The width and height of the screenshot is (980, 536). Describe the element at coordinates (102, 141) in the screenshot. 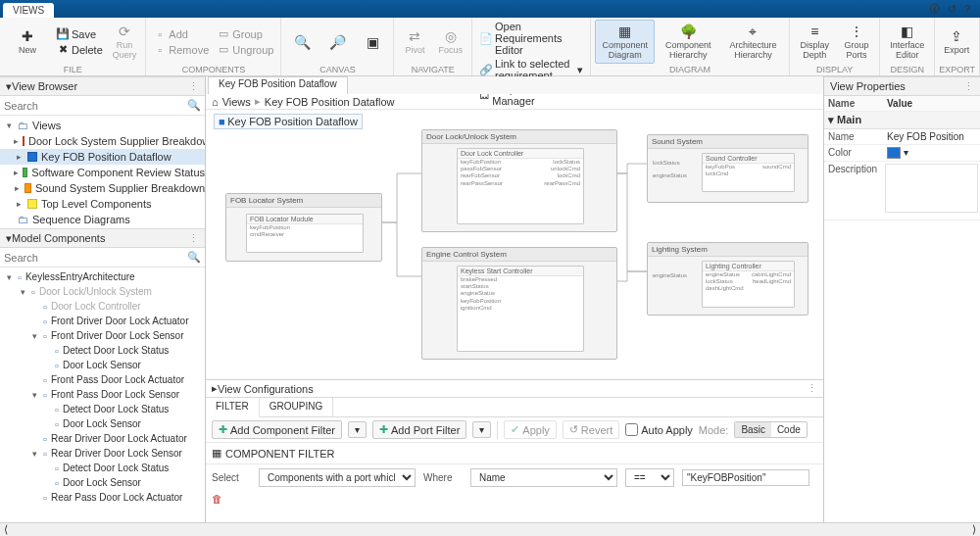

I see `view-item: ▸Door Lock System Supplier Breakdown` at that location.